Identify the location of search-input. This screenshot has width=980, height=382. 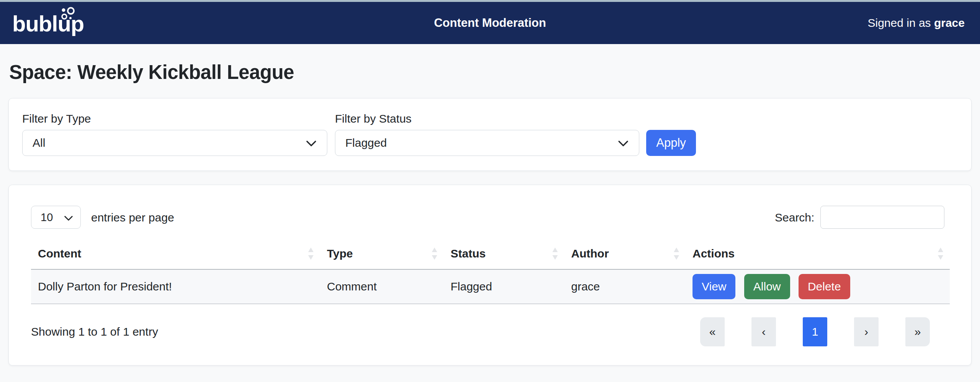
(882, 217).